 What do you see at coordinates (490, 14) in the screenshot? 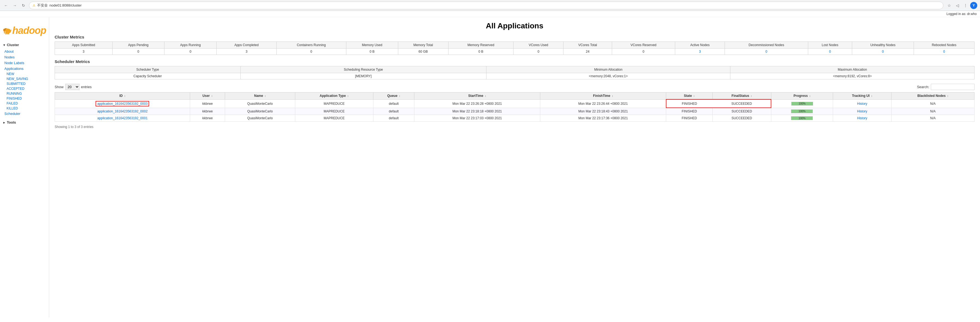
I see `login-info: Logged in as: dr.who` at bounding box center [490, 14].